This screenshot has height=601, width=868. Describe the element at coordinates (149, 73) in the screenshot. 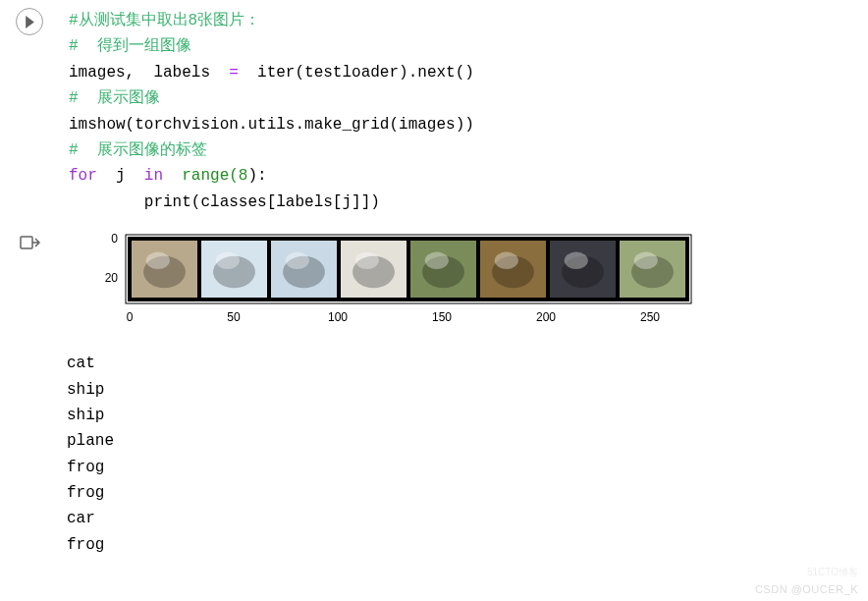

I see `code-text: images, labels` at that location.